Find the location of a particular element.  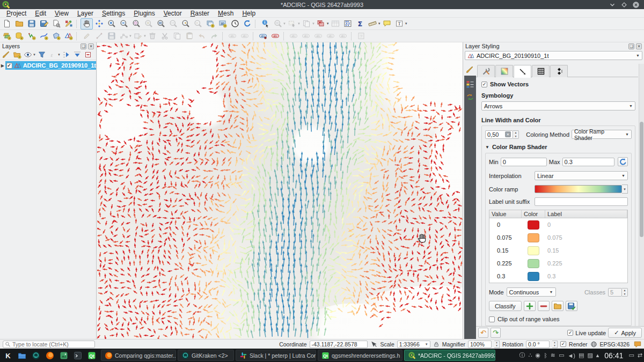

zoom-last-button is located at coordinates (186, 24).